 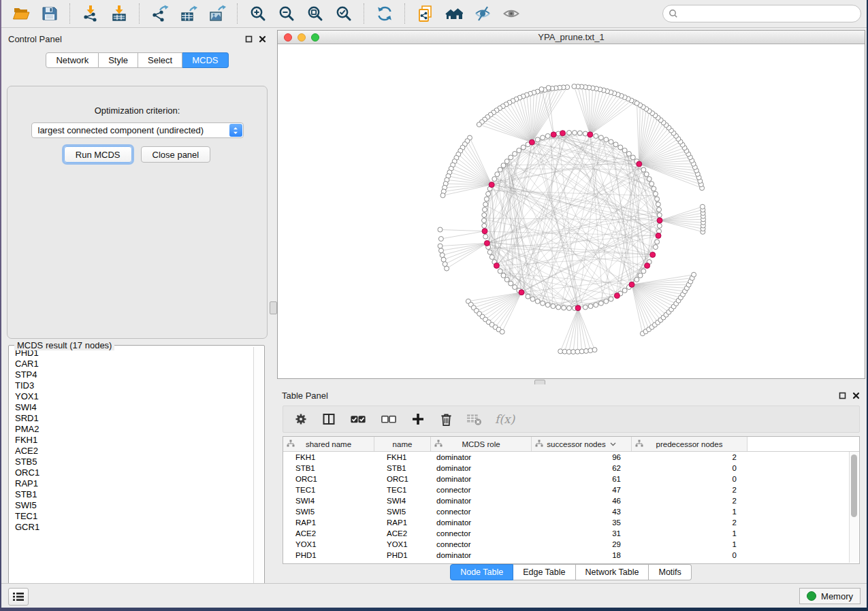 I want to click on table-row: PHD1PHD1dominator180, so click(x=571, y=555).